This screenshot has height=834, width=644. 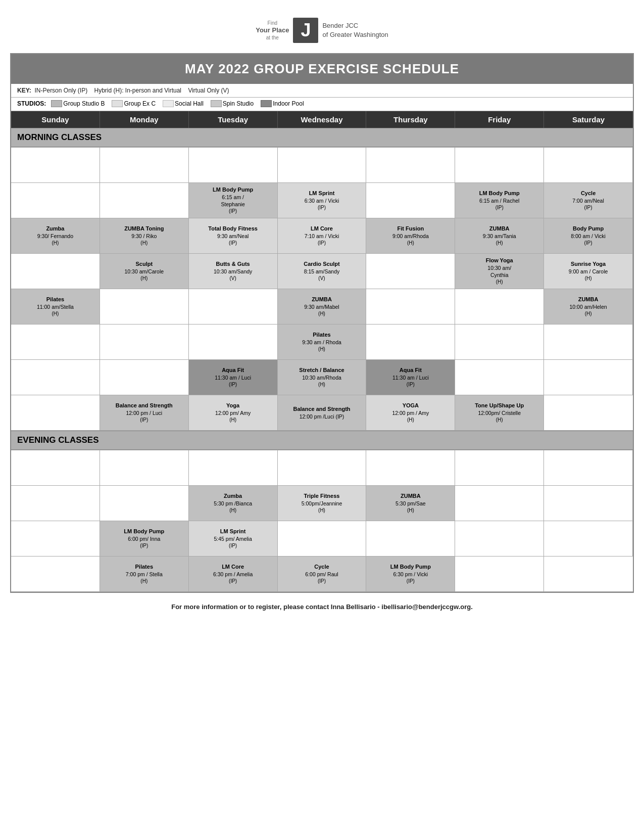 I want to click on class-name: Total Body Fitness, so click(x=233, y=228).